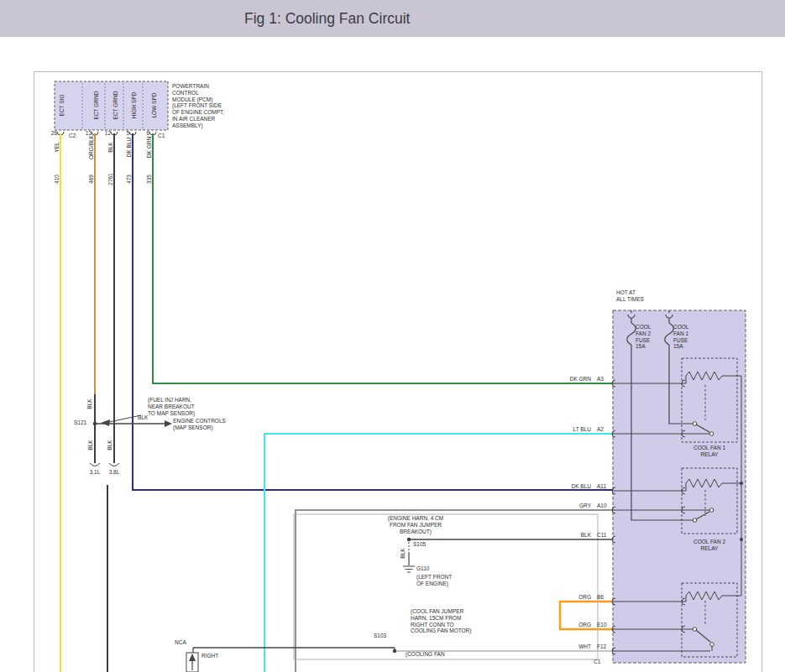 This screenshot has height=672, width=785. What do you see at coordinates (327, 18) in the screenshot?
I see `figure-title: Fig 1: Cooling Fan Circuit` at bounding box center [327, 18].